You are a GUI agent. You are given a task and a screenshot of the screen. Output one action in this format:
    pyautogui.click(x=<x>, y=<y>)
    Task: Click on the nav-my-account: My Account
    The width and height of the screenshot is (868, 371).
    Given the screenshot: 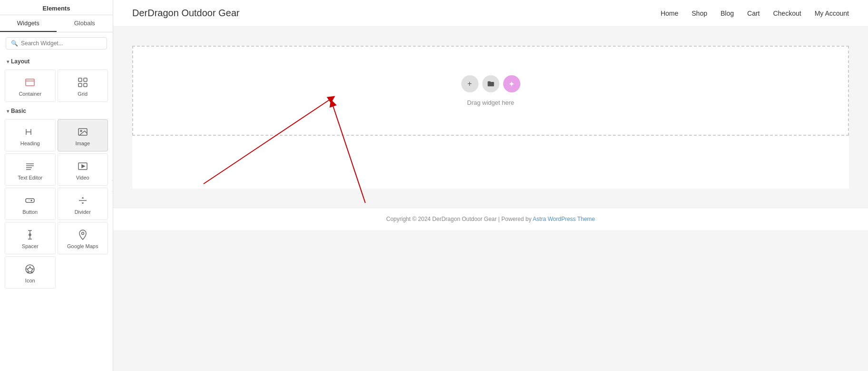 What is the action you would take?
    pyautogui.click(x=832, y=13)
    